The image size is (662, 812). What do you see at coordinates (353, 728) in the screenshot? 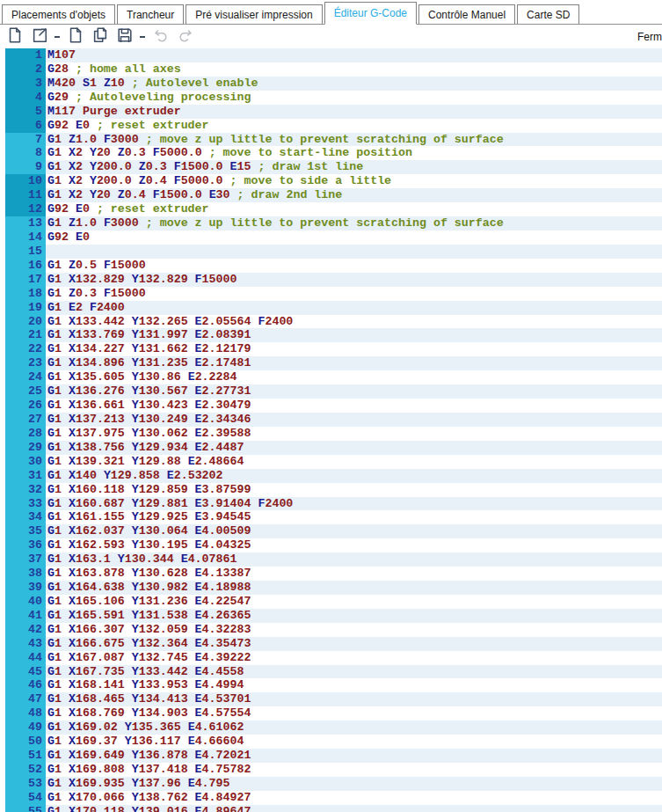
I see `code-text: G1 X169.02 Y135.365 E4.61062` at bounding box center [353, 728].